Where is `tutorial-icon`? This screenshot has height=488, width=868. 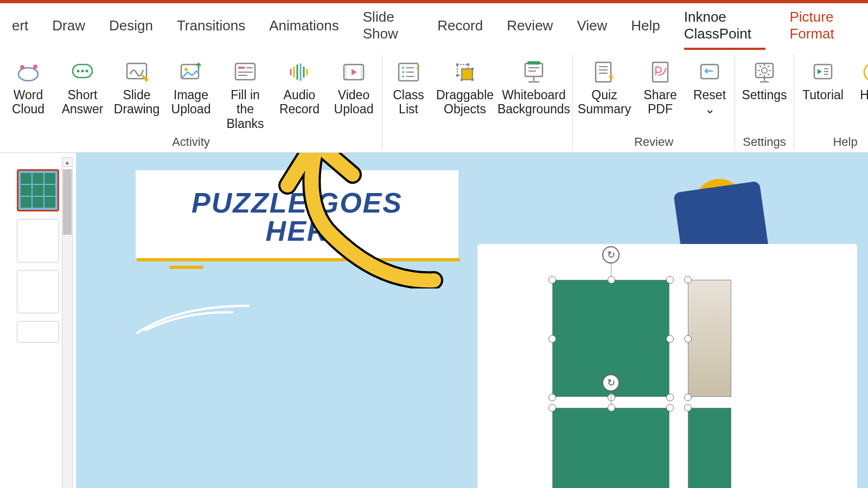 tutorial-icon is located at coordinates (823, 72).